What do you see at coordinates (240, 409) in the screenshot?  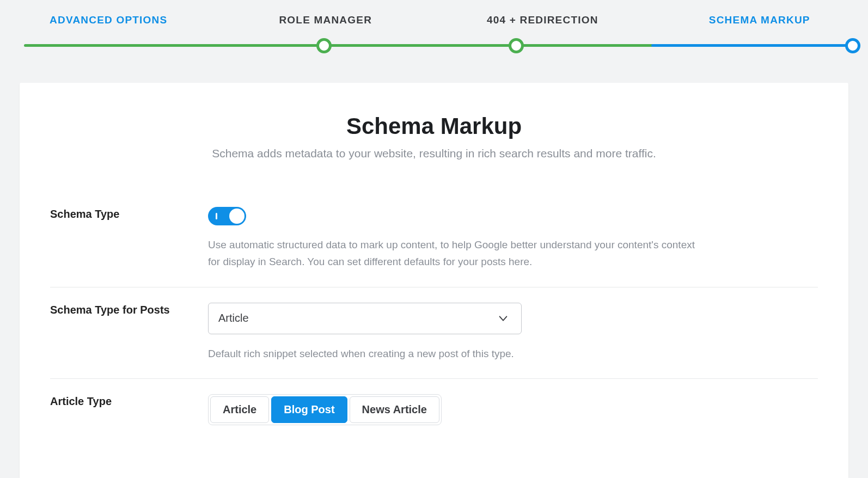 I see `article-type-option-article: Article` at bounding box center [240, 409].